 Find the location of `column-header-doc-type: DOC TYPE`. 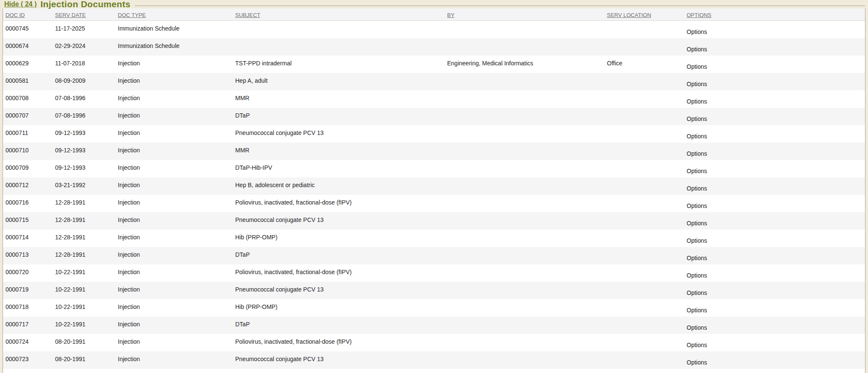

column-header-doc-type: DOC TYPE is located at coordinates (174, 14).